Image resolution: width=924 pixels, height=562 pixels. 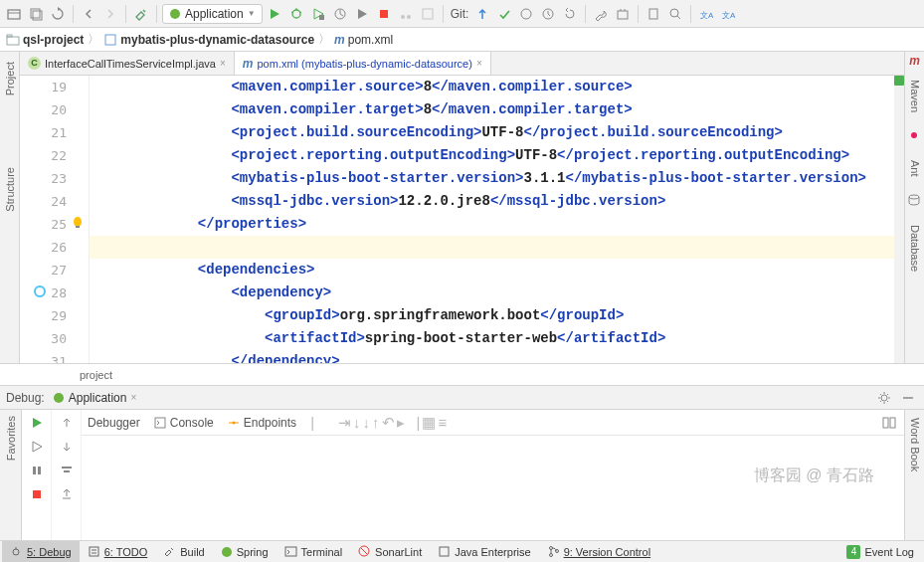 I want to click on side-database: Database, so click(x=915, y=249).